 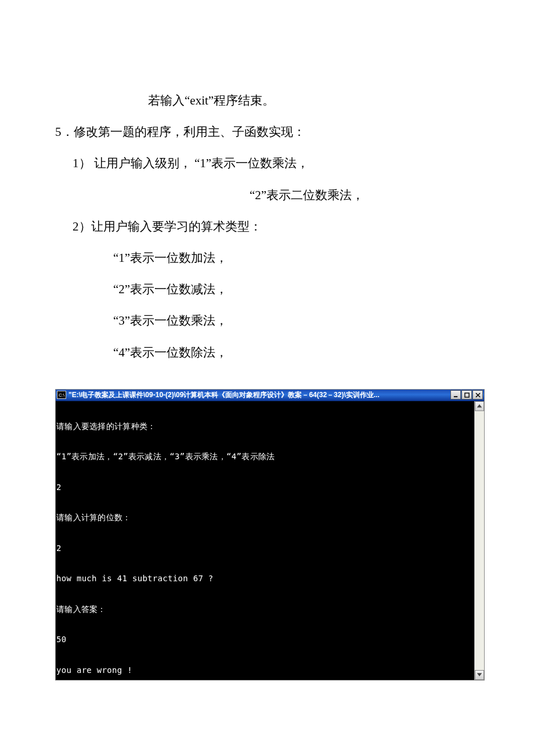 I want to click on window-buttons, so click(x=467, y=395).